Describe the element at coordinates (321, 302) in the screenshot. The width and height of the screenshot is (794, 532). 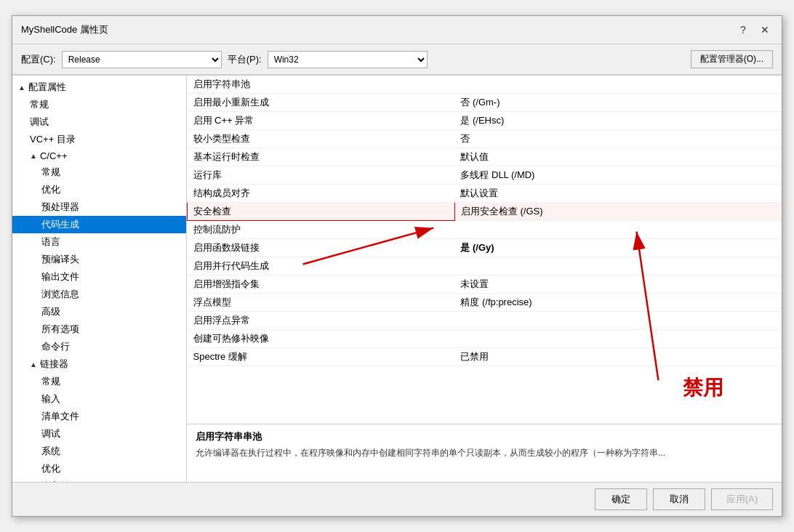
I see `prop-name-float-model: 浮点模型` at that location.